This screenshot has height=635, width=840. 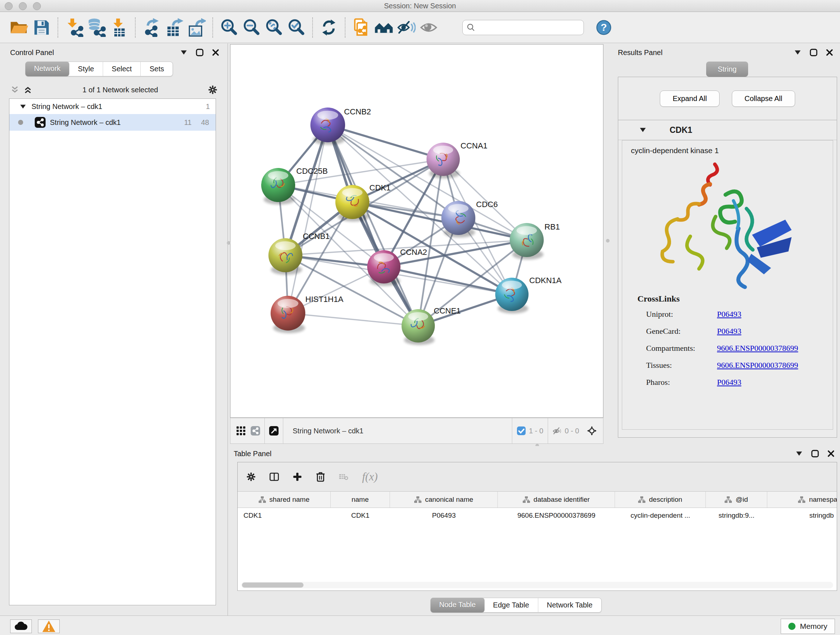 What do you see at coordinates (42, 27) in the screenshot?
I see `save-session-button` at bounding box center [42, 27].